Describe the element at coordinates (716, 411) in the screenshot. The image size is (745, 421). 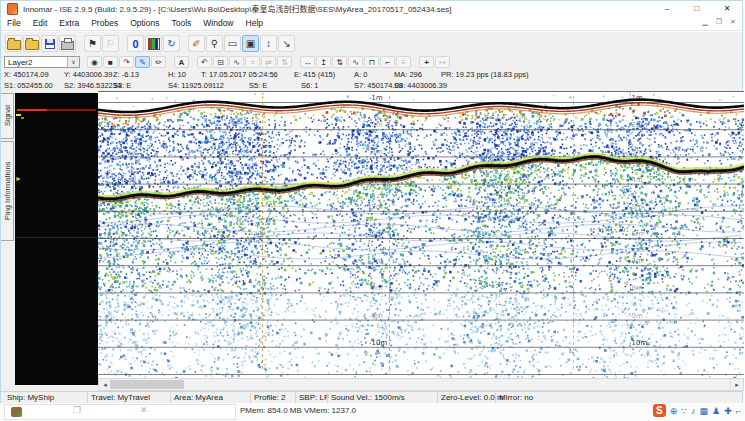
I see `person-icon: ♟` at that location.